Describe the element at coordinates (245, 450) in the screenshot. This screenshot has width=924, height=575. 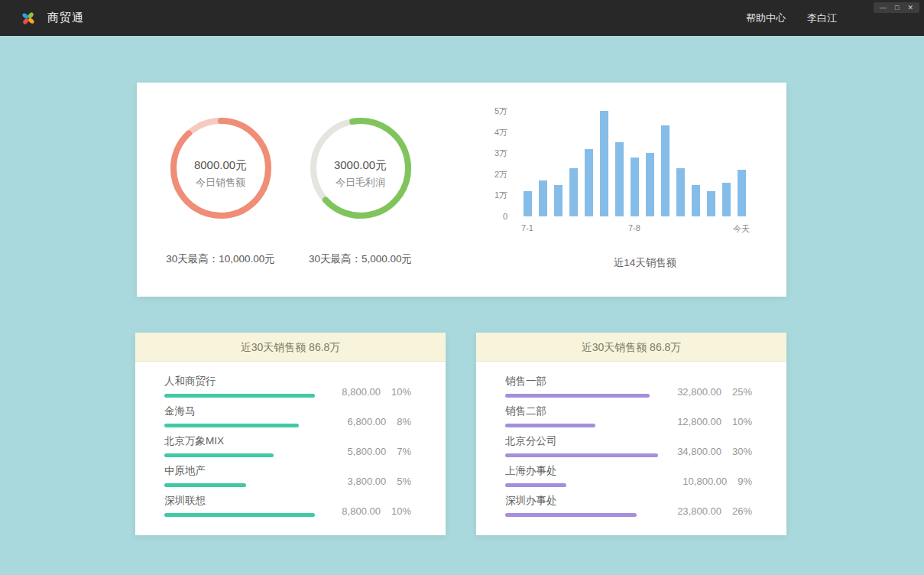
I see `item-left: 北京万象MIX` at that location.